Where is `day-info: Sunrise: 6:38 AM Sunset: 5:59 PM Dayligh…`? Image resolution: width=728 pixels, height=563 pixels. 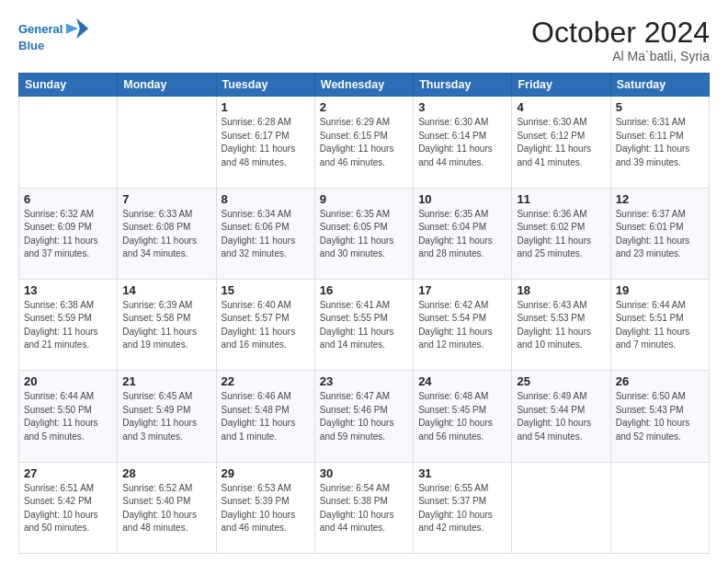 day-info: Sunrise: 6:38 AM Sunset: 5:59 PM Dayligh… is located at coordinates (68, 326).